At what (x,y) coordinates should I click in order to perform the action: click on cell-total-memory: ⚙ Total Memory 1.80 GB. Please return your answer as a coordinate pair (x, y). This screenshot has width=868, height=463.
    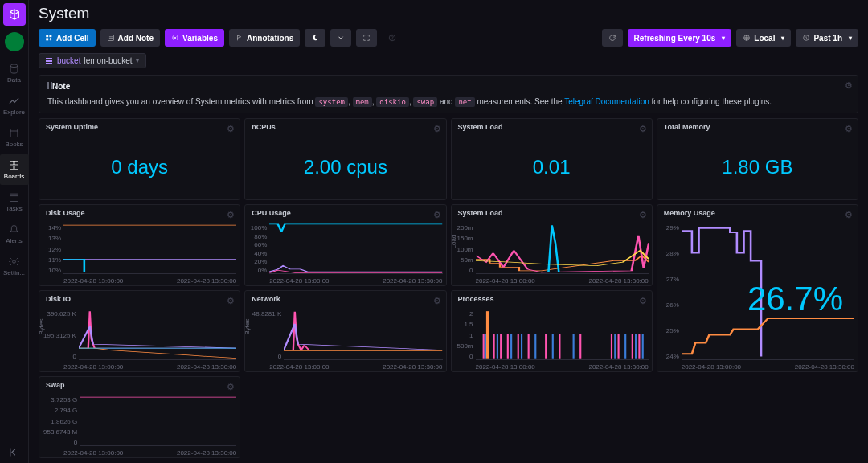
    Looking at the image, I should click on (757, 159).